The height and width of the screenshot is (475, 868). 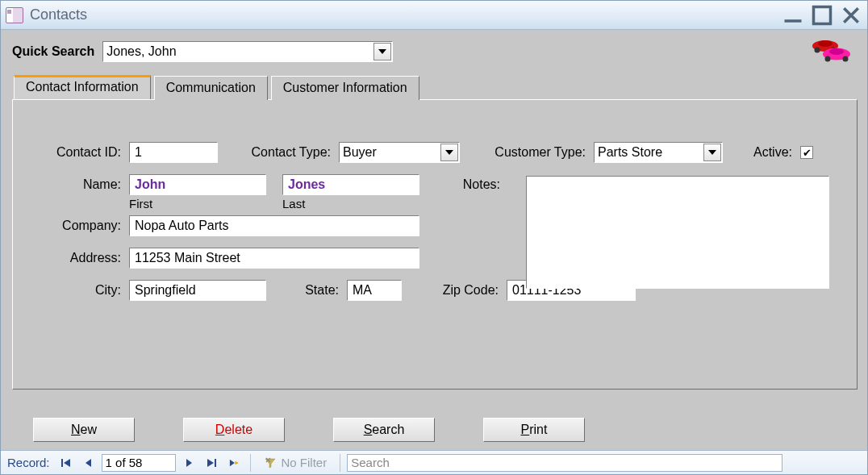 I want to click on first-name-field, so click(x=198, y=185).